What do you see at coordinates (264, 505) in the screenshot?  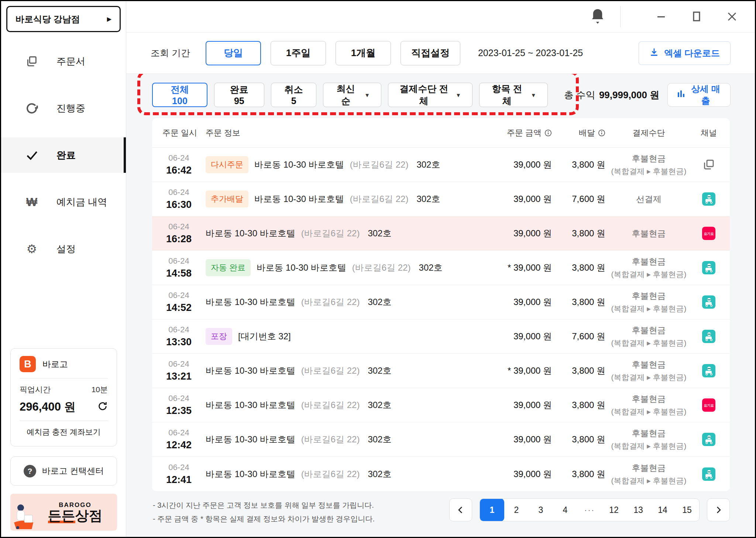 I see `note-privacy: - 3시간이 지난 주문은 고객 정보 보호를 위해 일부 정보를 가립니다.` at bounding box center [264, 505].